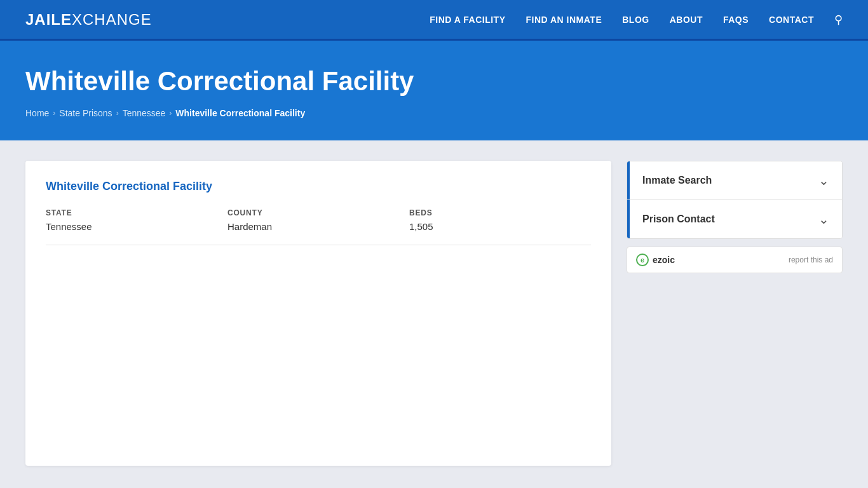 The image size is (868, 488). What do you see at coordinates (318, 187) in the screenshot?
I see `facility-card-title: Whiteville Correctional Facility` at bounding box center [318, 187].